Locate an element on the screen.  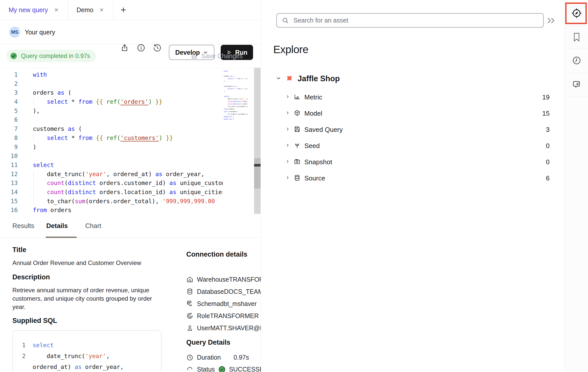
minimap-line: date_trunc('year', ordered_at) as order_… is located at coordinates (236, 99).